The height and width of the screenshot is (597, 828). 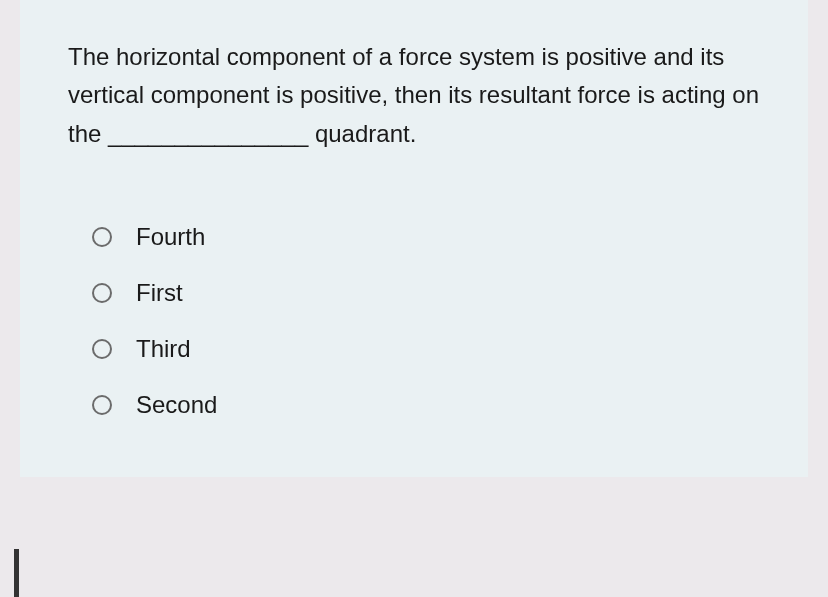 I want to click on option-first: First, so click(x=426, y=293).